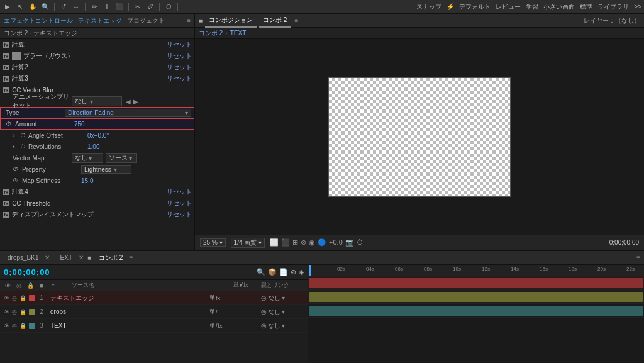 This screenshot has width=644, height=363. Describe the element at coordinates (98, 136) in the screenshot. I see `angle-value: 0x+0.0°` at that location.